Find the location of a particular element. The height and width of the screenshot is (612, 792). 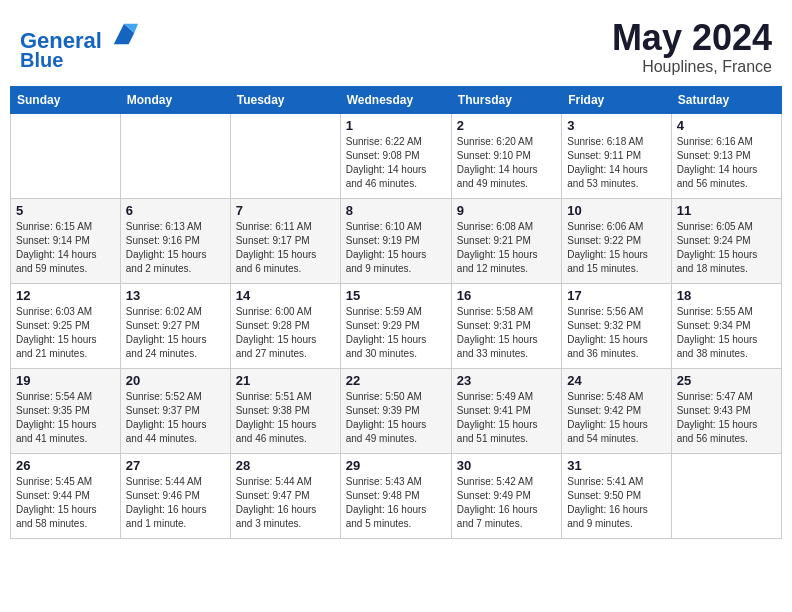

day-info: Sunrise: 5:58 AM Sunset: 9:31 PM Dayligh… is located at coordinates (506, 333).